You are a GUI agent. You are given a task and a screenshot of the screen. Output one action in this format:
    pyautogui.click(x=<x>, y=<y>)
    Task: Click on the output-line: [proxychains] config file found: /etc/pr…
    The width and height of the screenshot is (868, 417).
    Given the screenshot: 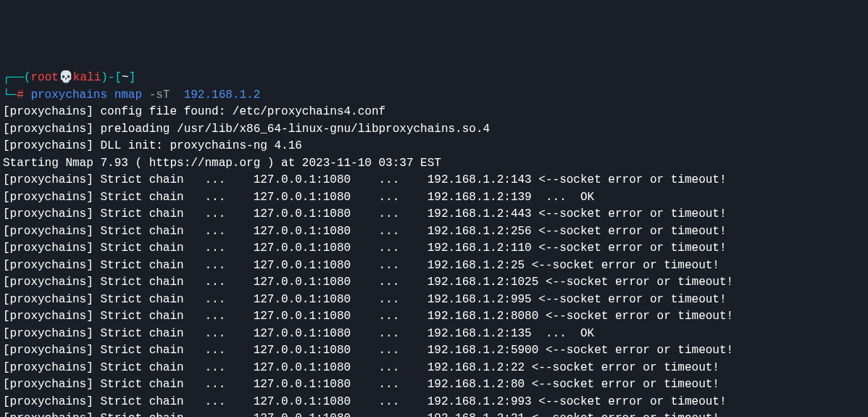 What is the action you would take?
    pyautogui.click(x=434, y=112)
    